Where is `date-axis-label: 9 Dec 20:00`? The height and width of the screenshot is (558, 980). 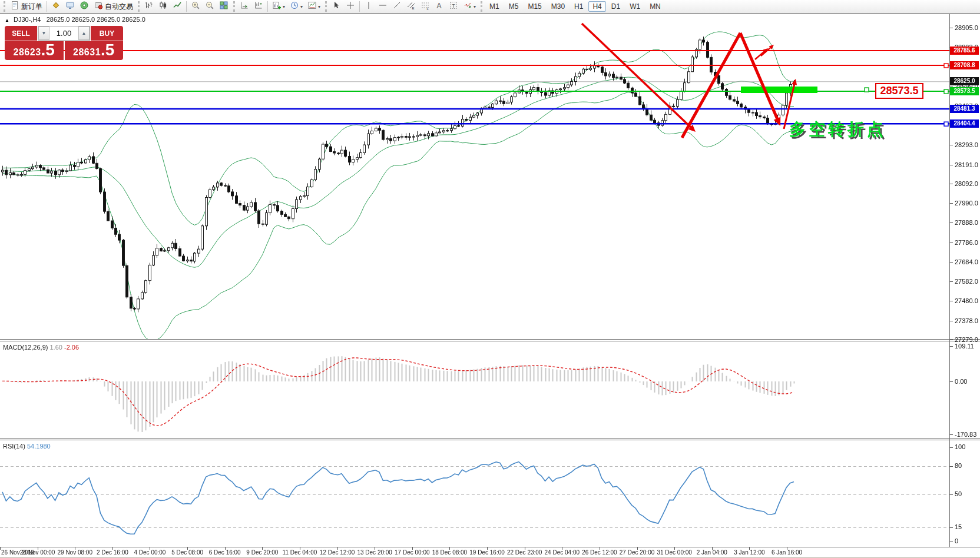 date-axis-label: 9 Dec 20:00 is located at coordinates (262, 552).